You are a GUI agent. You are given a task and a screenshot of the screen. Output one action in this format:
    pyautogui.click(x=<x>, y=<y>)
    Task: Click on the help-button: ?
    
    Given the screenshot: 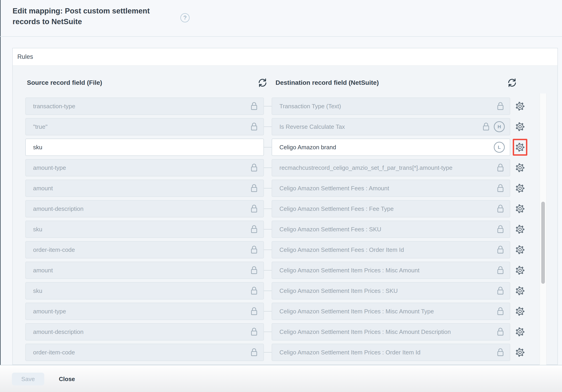 What is the action you would take?
    pyautogui.click(x=185, y=18)
    